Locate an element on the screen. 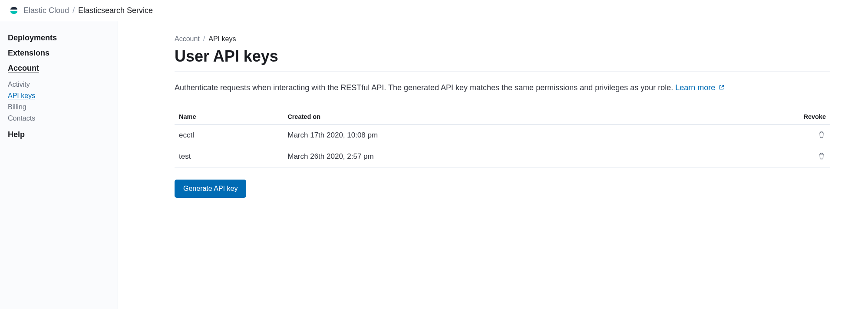 The image size is (868, 311). breadcrumb-parent: Account is located at coordinates (187, 39).